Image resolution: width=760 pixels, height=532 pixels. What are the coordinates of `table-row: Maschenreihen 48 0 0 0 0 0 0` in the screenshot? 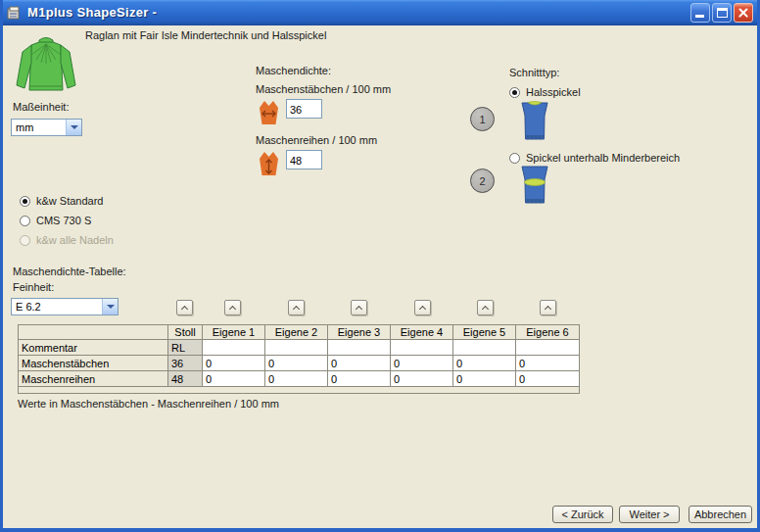 It's located at (300, 379).